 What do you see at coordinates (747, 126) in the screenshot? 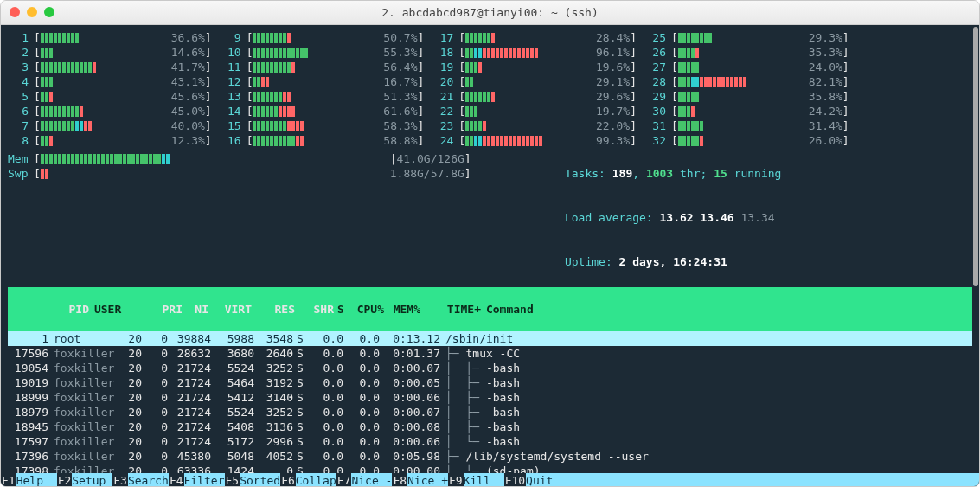
I see `cpu-meter-31: 31[31.4%]` at bounding box center [747, 126].